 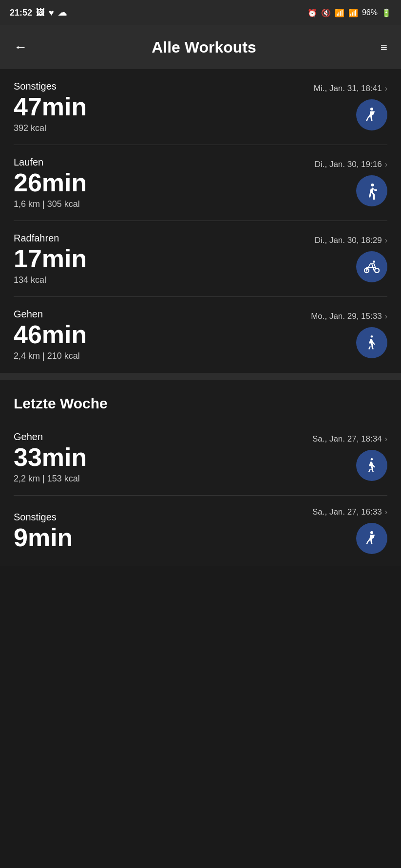 What do you see at coordinates (50, 457) in the screenshot?
I see `workout-duration: 33min` at bounding box center [50, 457].